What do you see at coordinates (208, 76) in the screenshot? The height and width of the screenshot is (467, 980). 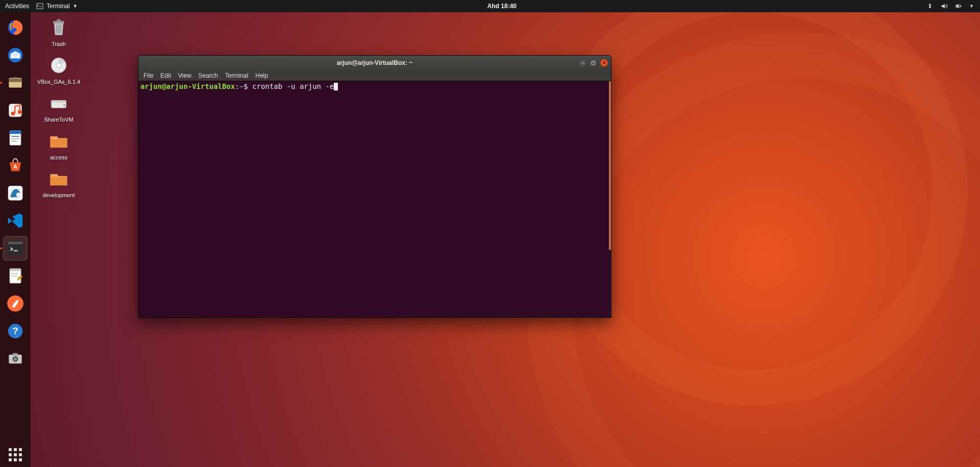 I see `menu-search: Search` at bounding box center [208, 76].